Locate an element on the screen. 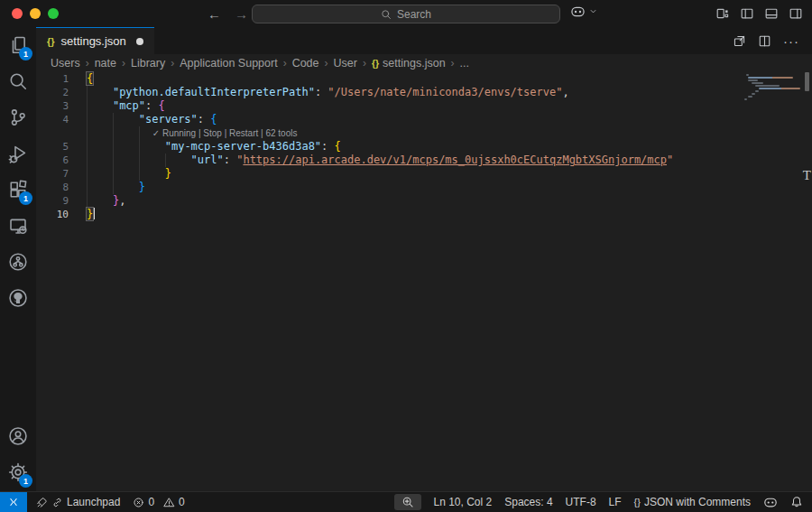 This screenshot has width=812, height=512. git-graph-icon is located at coordinates (18, 262).